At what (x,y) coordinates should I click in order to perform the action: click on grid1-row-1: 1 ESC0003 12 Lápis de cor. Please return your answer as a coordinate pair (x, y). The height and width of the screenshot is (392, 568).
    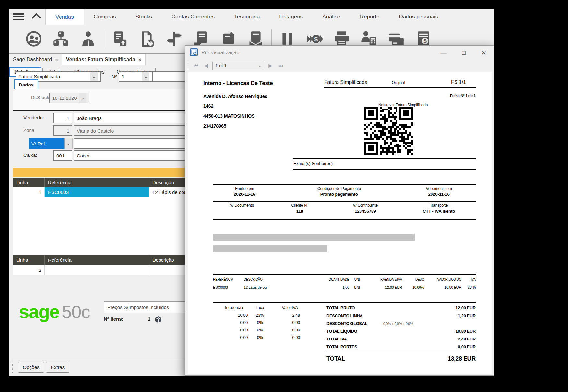
    Looking at the image, I should click on (103, 192).